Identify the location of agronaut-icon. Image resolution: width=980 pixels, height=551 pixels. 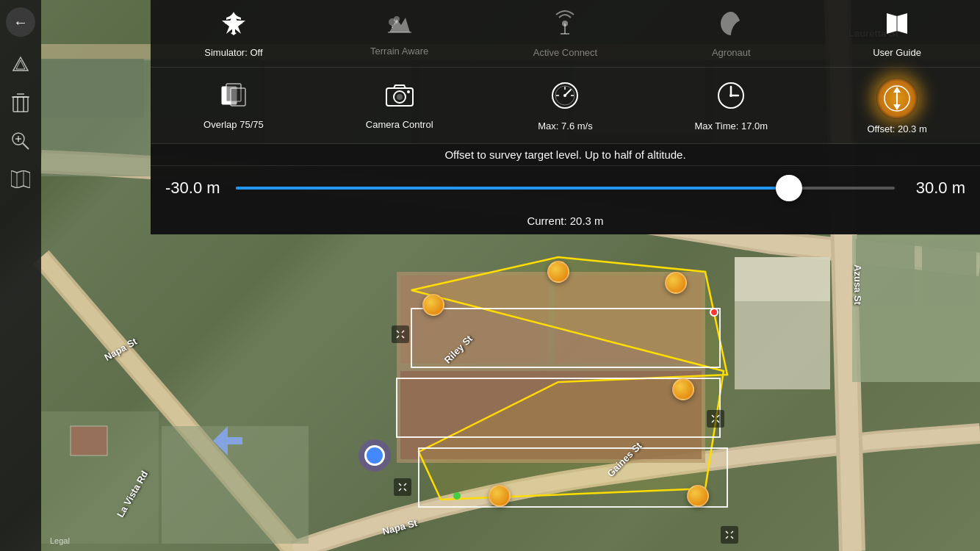
(731, 26).